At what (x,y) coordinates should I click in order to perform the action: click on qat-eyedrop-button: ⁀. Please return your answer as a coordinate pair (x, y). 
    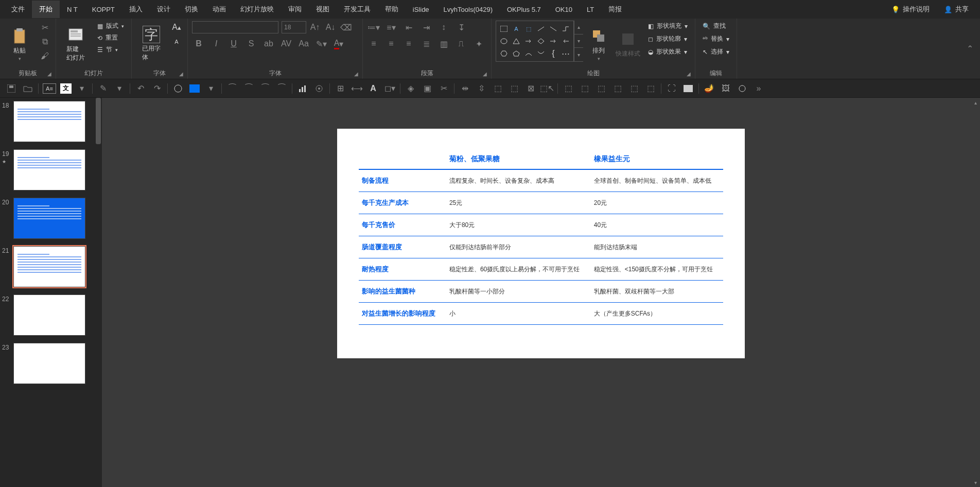
    Looking at the image, I should click on (232, 89).